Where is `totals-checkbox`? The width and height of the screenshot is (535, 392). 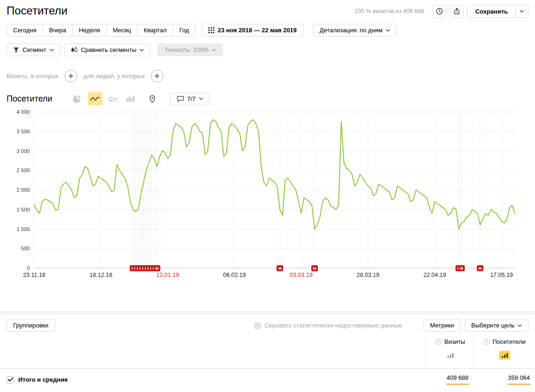
totals-checkbox is located at coordinates (10, 380).